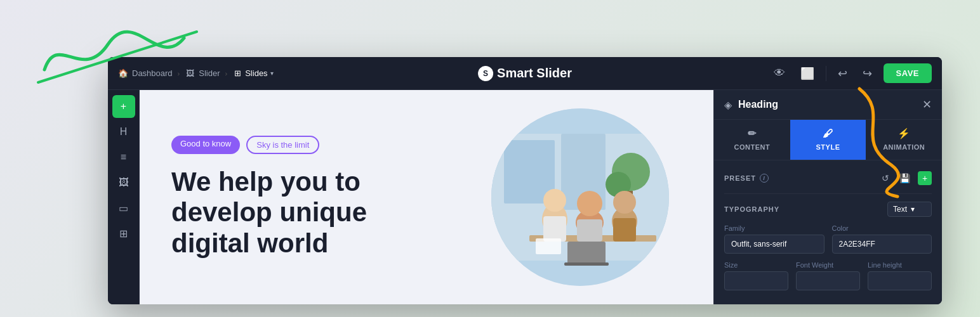 The width and height of the screenshot is (980, 317). What do you see at coordinates (807, 74) in the screenshot?
I see `device-icon: ⬜` at bounding box center [807, 74].